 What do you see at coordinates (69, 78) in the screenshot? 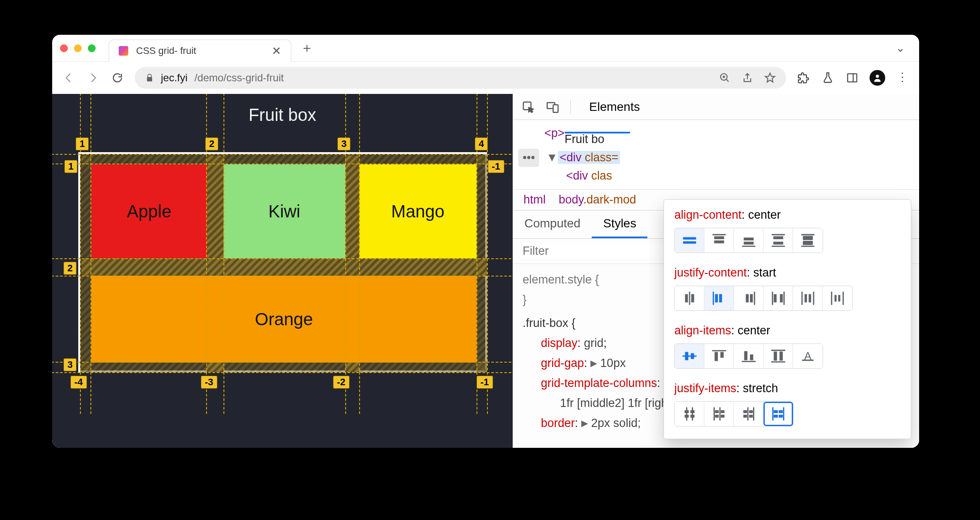
I see `back-button` at bounding box center [69, 78].